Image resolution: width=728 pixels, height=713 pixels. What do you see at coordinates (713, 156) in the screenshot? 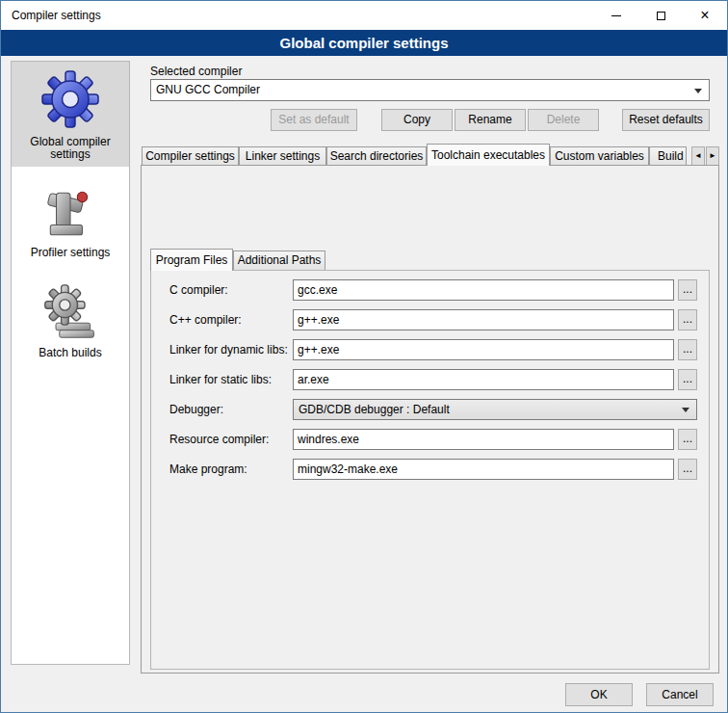
I see `tab-scroll-right-button: ►` at bounding box center [713, 156].